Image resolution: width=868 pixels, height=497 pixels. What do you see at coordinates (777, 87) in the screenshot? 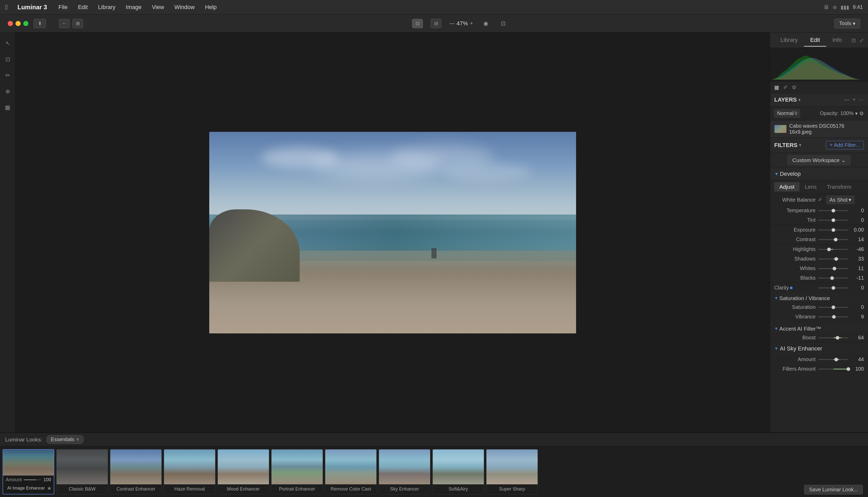
I see `histogram-icon: ▦` at bounding box center [777, 87].